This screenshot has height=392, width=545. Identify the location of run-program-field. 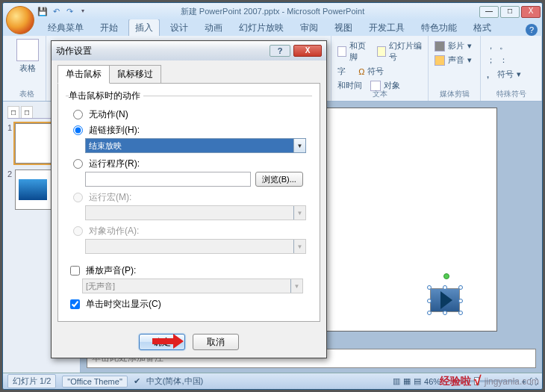
(168, 179).